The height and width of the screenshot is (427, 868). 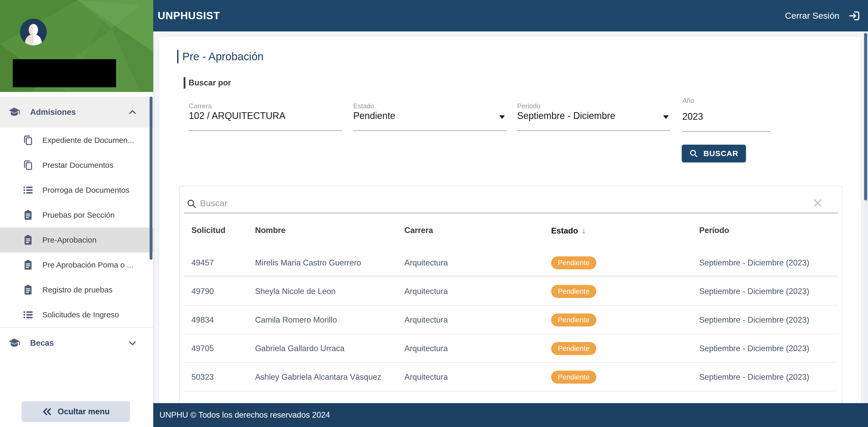 What do you see at coordinates (418, 231) in the screenshot?
I see `column-header-carrera: Carrera` at bounding box center [418, 231].